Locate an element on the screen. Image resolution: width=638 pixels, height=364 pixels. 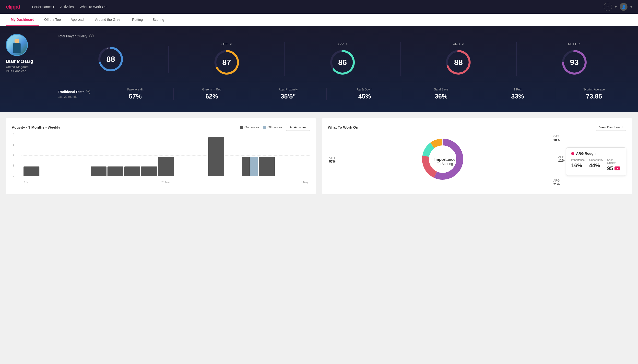
avatar-image is located at coordinates (17, 45).